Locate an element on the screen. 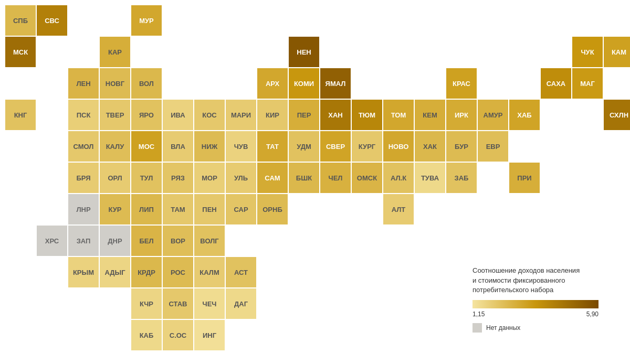 The image size is (630, 364). map-cell: УЛЬ is located at coordinates (241, 178).